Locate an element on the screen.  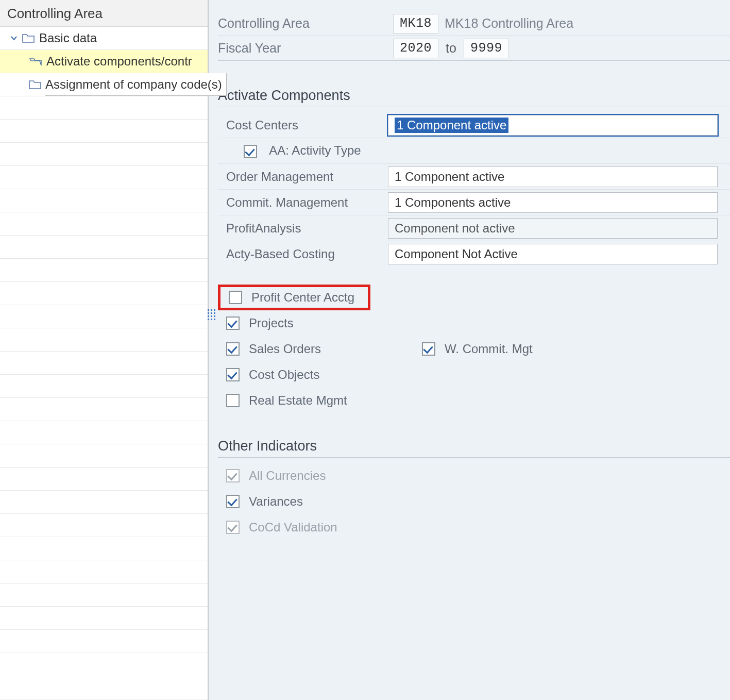
field-label: Order Management is located at coordinates (303, 177).